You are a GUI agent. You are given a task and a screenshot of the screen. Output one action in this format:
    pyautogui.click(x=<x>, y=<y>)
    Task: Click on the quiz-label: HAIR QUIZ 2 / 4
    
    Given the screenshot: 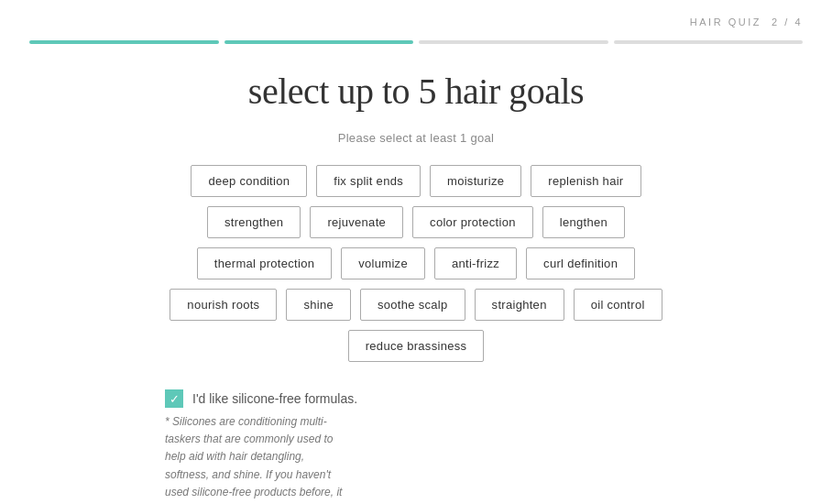 What is the action you would take?
    pyautogui.click(x=746, y=22)
    